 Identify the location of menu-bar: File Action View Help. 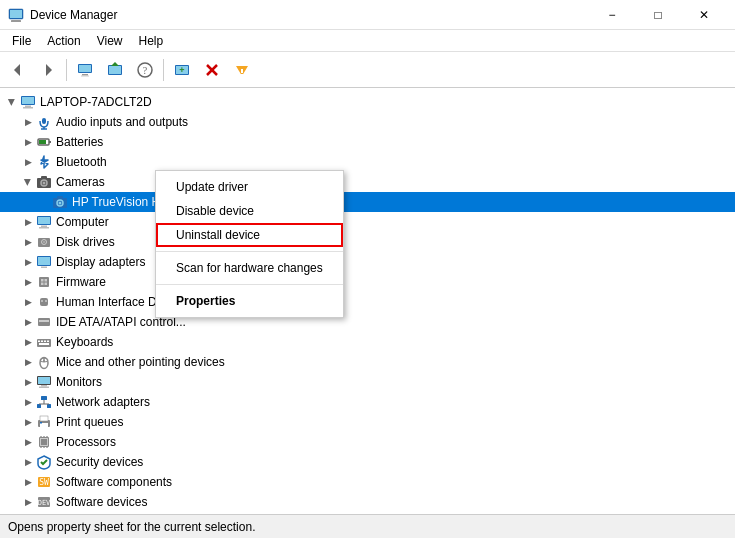
(368, 41).